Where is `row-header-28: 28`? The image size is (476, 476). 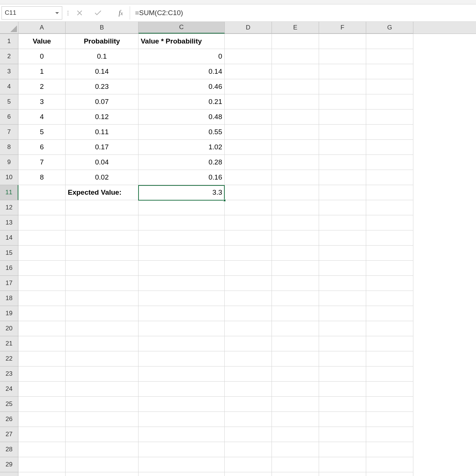
row-header-28: 28 is located at coordinates (9, 450).